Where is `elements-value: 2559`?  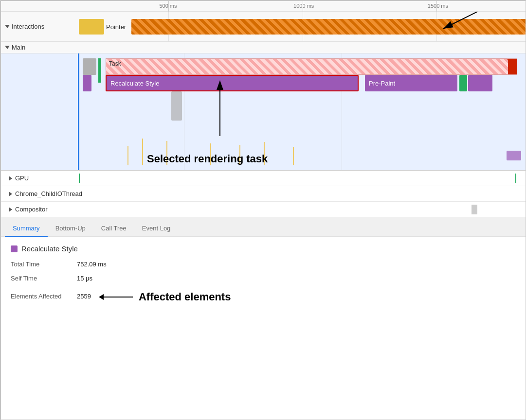
elements-value: 2559 is located at coordinates (84, 297).